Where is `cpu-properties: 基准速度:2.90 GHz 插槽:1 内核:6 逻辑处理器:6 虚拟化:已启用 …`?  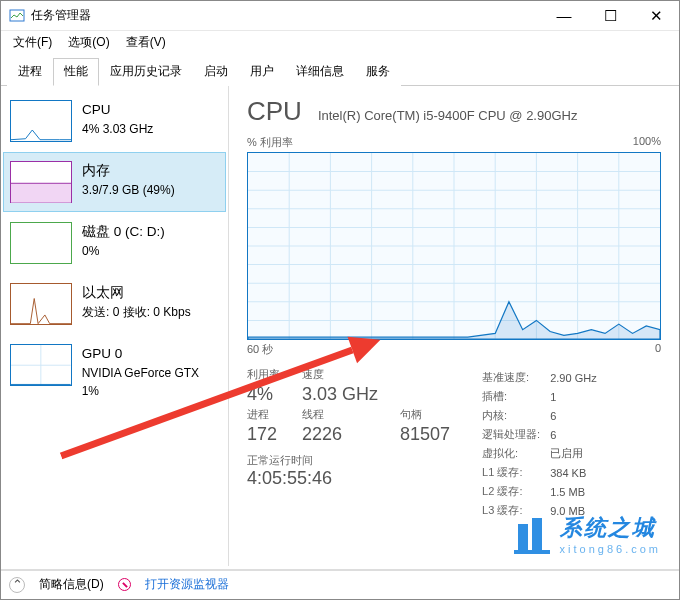 cpu-properties: 基准速度:2.90 GHz 插槽:1 内核:6 逻辑处理器:6 虚拟化:已启用 … is located at coordinates (544, 444).